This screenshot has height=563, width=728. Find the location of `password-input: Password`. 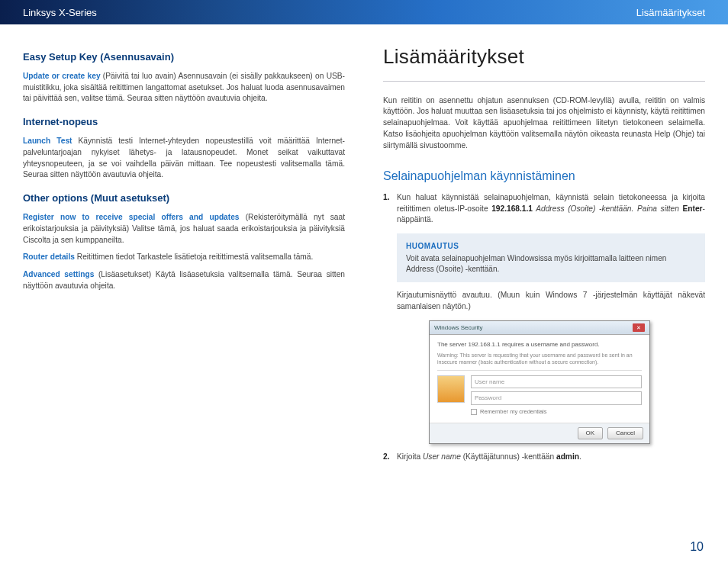

password-input: Password is located at coordinates (556, 398).